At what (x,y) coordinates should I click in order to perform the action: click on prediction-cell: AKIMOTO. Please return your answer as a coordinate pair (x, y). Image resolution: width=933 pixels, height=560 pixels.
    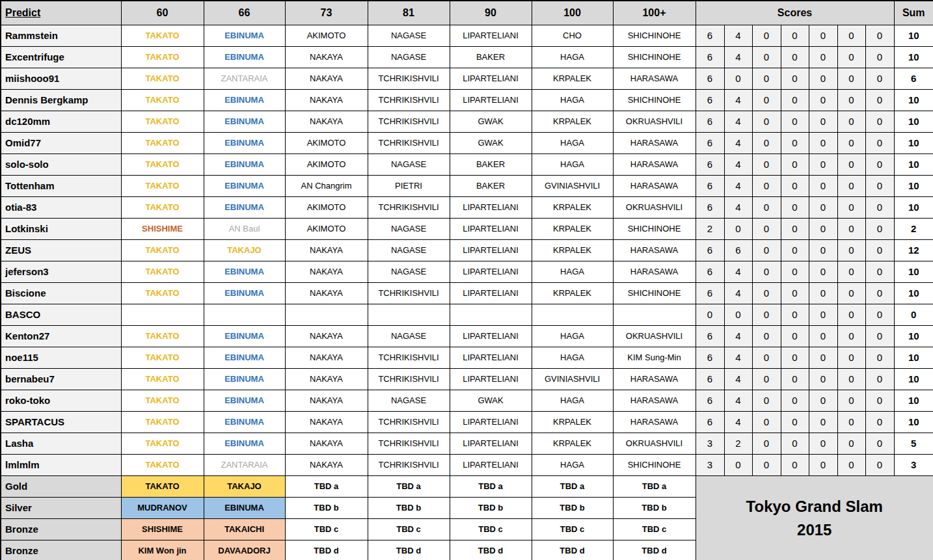
    Looking at the image, I should click on (327, 207).